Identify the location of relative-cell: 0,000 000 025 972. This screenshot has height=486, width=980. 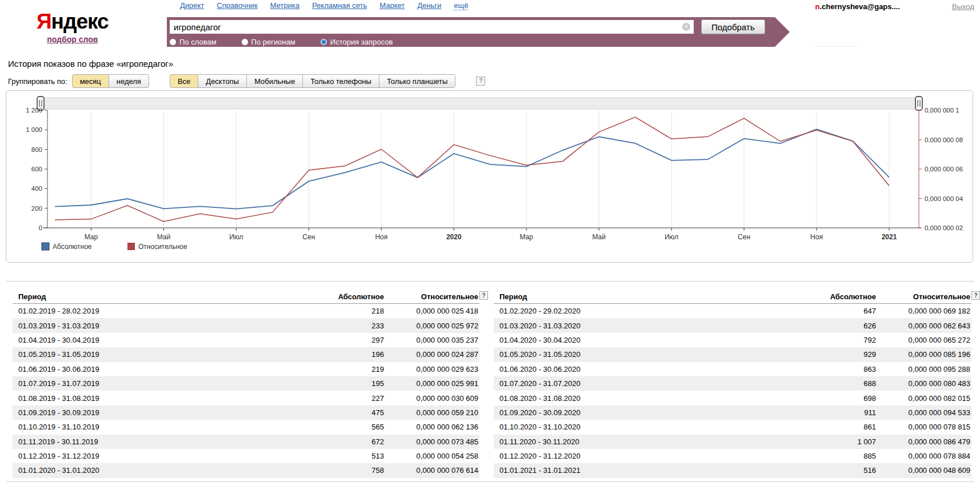
(432, 326).